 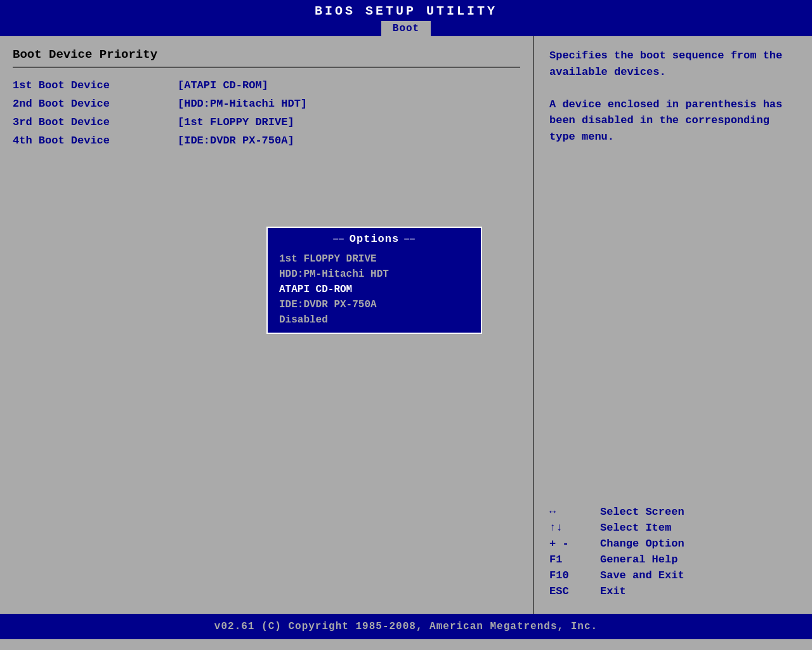 What do you see at coordinates (374, 320) in the screenshot?
I see `option-item: Disabled` at bounding box center [374, 320].